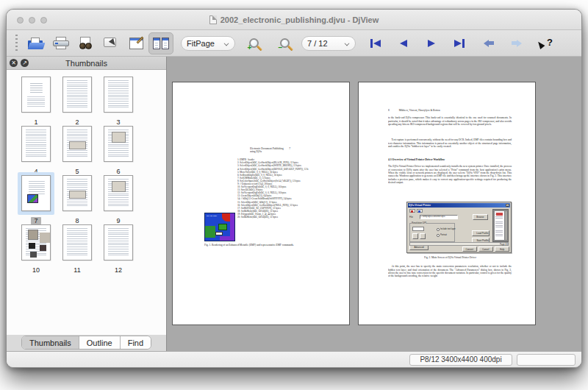 Image resolution: width=588 pixels, height=390 pixels. I want to click on last-page-button, so click(459, 43).